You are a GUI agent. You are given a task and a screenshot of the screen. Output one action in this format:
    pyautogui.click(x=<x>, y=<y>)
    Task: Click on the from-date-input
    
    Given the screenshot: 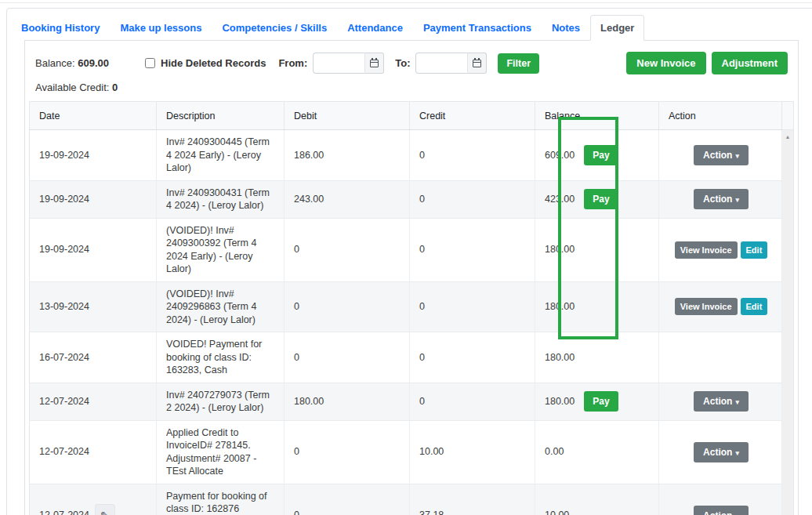 What is the action you would take?
    pyautogui.click(x=339, y=63)
    